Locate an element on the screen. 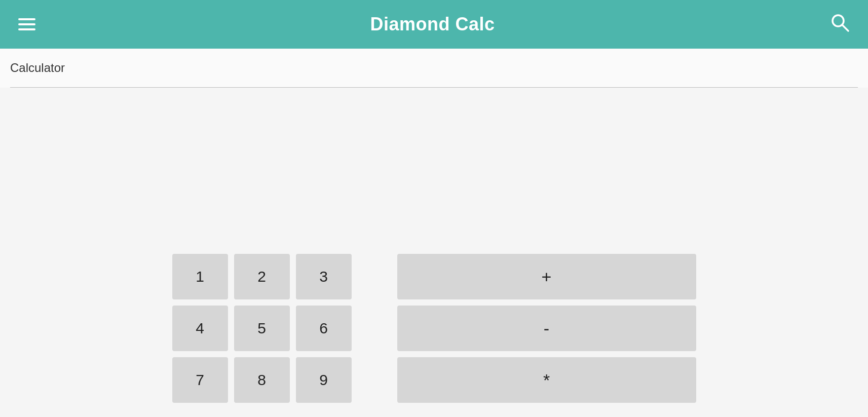 Image resolution: width=868 pixels, height=417 pixels. numpad: 1 2 3 4 5 6 7 8 9 is located at coordinates (262, 328).